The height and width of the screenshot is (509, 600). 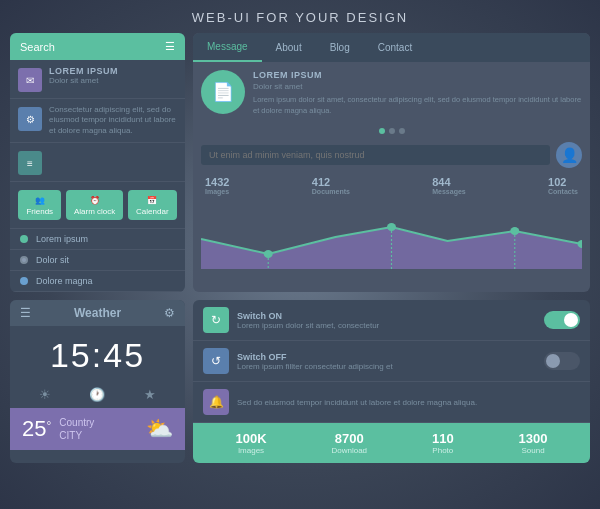 What do you see at coordinates (289, 48) in the screenshot?
I see `nav-about: About` at bounding box center [289, 48].